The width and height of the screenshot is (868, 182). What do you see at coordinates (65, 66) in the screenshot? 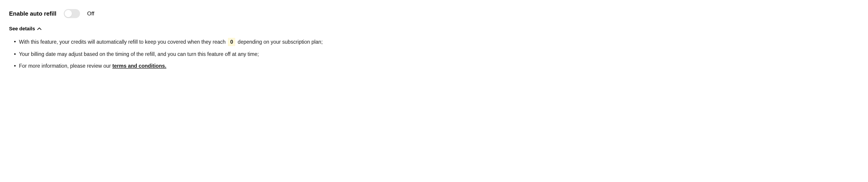
I see `bullet3-prefix: For more information, please review our` at bounding box center [65, 66].